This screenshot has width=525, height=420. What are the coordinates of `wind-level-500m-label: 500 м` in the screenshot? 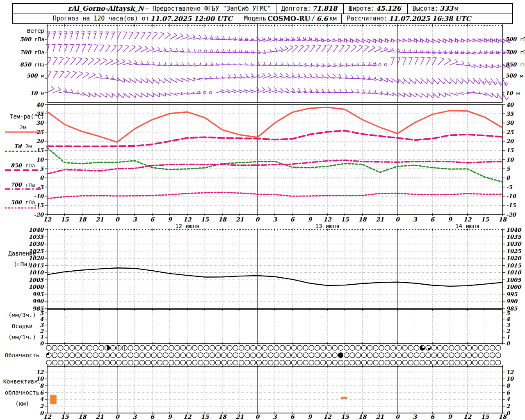 It's located at (22, 75).